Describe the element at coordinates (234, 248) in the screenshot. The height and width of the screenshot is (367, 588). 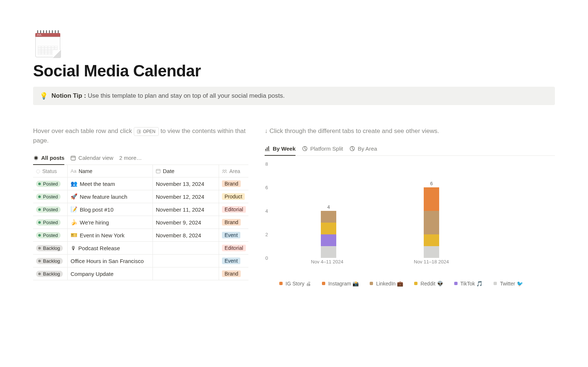
I see `area-tag: Editorial` at that location.